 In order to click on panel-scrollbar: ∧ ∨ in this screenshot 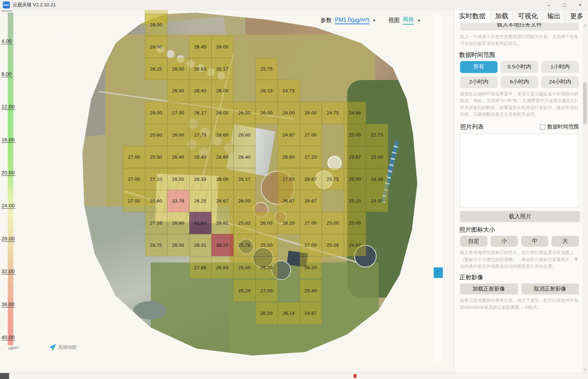, I will do `click(585, 197)`.